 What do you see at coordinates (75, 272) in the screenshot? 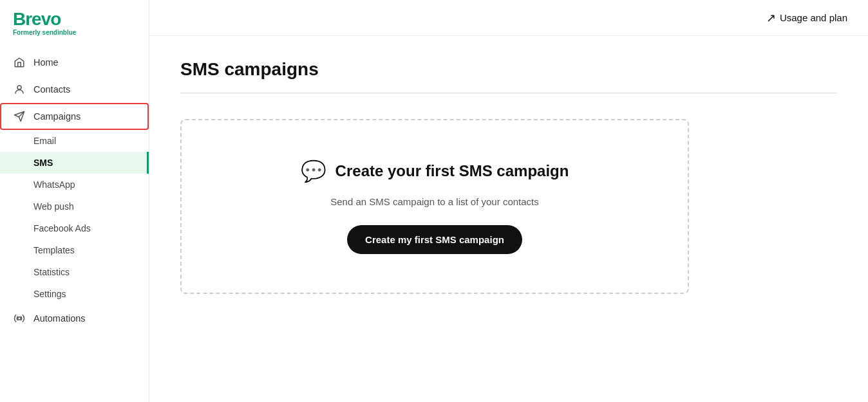
I see `sidebar-item-statistics: Statistics` at bounding box center [75, 272].